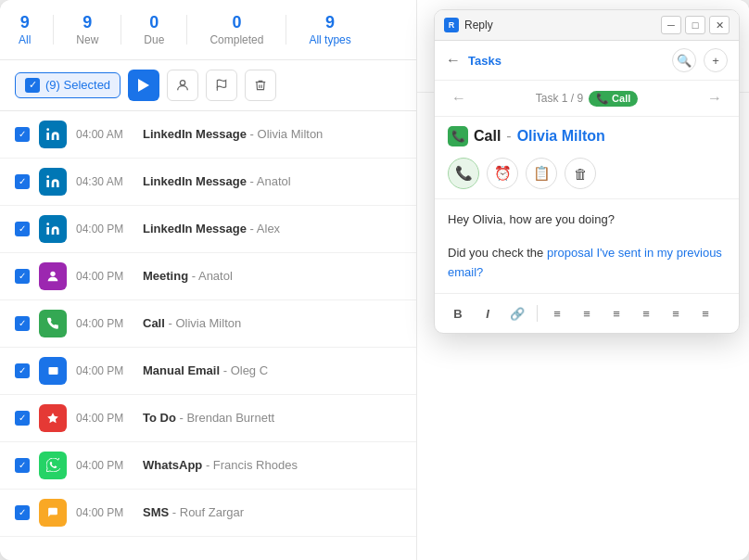  What do you see at coordinates (695, 25) in the screenshot?
I see `maximize-button: □` at bounding box center [695, 25].